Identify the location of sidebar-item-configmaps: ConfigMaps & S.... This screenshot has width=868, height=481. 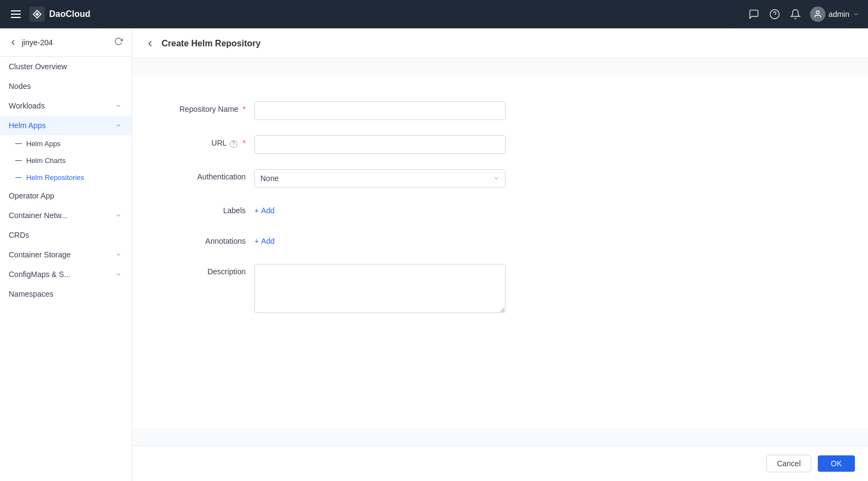
(66, 274).